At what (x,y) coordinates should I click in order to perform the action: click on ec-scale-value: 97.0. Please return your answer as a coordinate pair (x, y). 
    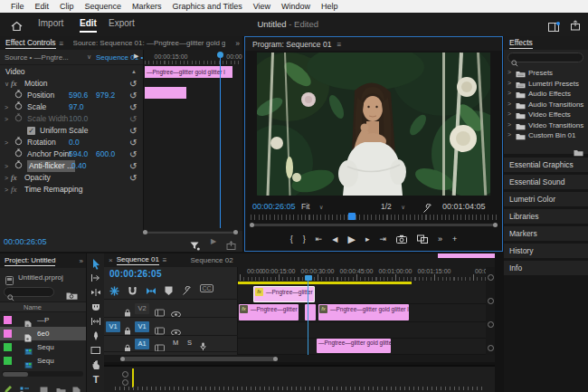
    Looking at the image, I should click on (76, 107).